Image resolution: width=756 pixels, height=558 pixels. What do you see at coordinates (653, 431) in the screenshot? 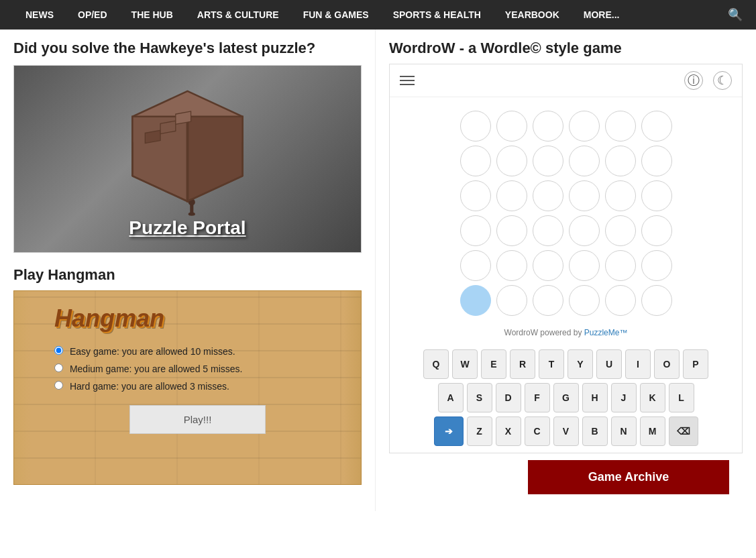
I see `key-m: M` at bounding box center [653, 431].